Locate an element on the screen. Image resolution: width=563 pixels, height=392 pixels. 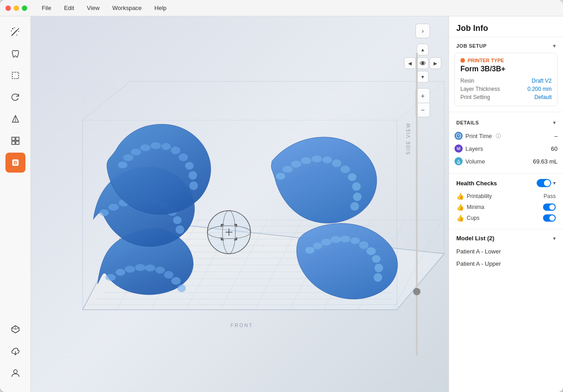
printability-value: Pass is located at coordinates (549, 196).